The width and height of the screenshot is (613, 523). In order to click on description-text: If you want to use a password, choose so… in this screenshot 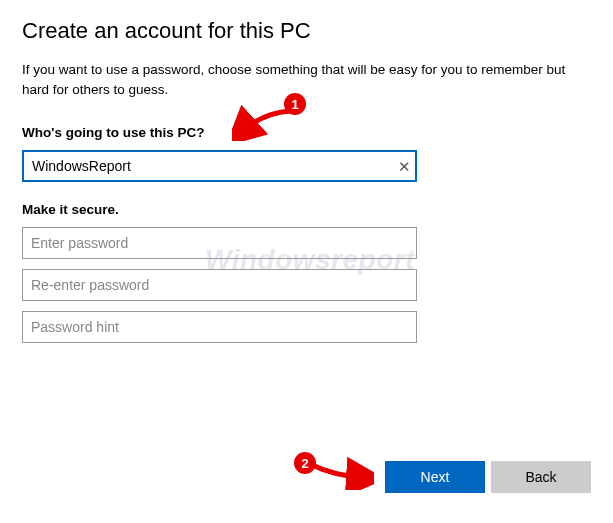, I will do `click(306, 80)`.